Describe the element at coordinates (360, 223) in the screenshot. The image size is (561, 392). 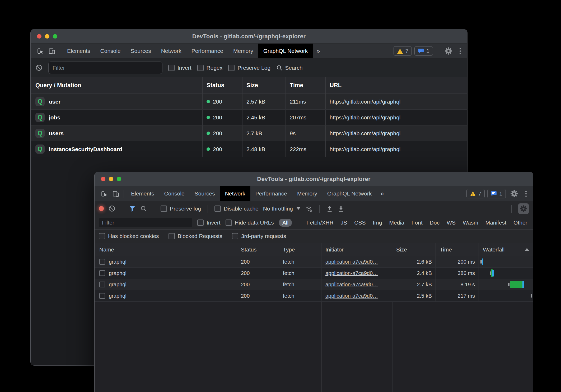
I see `filter-chip-css: CSS` at that location.